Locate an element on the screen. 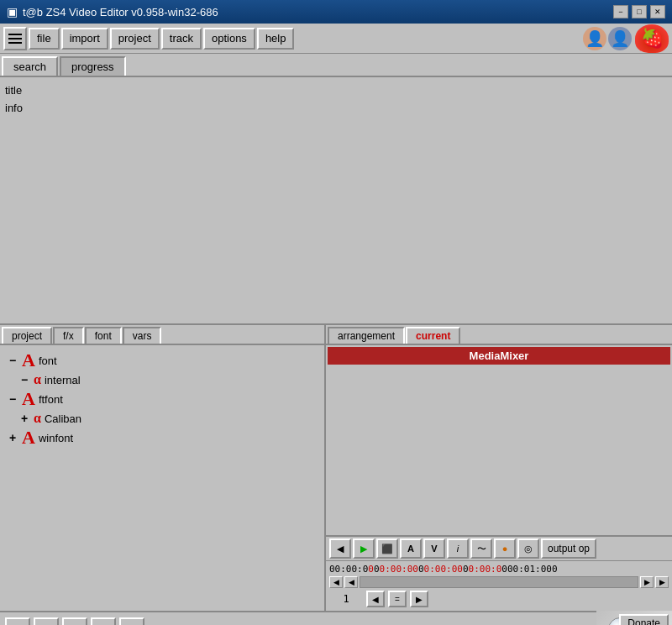 The image size is (672, 625). list-item: − A font is located at coordinates (162, 360).